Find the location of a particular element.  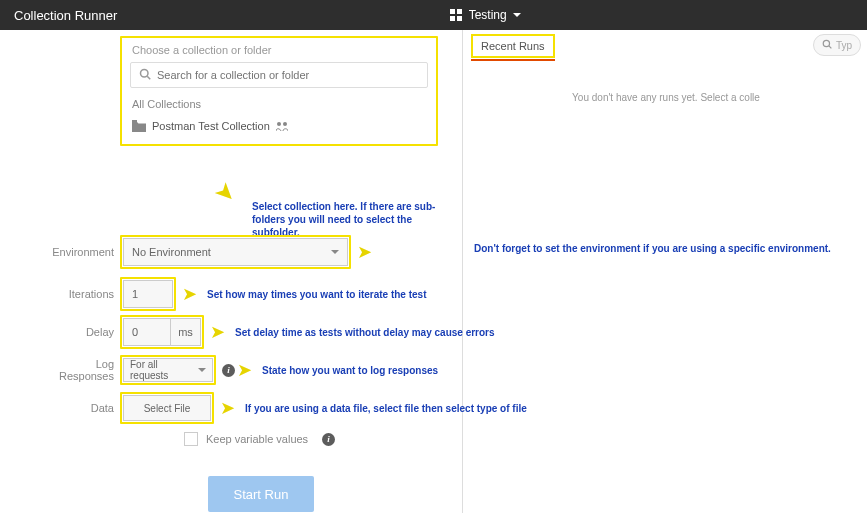

delay-value: 0 is located at coordinates (135, 332).